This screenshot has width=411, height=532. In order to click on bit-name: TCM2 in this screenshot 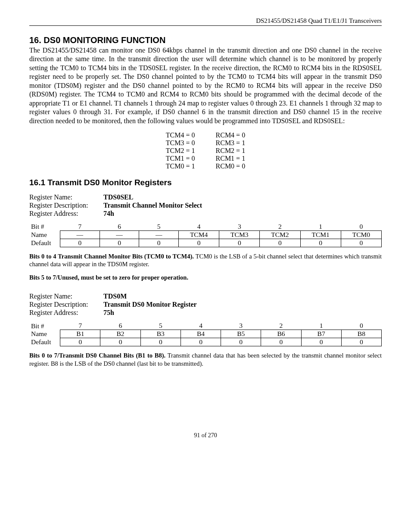, I will do `click(280, 235)`.